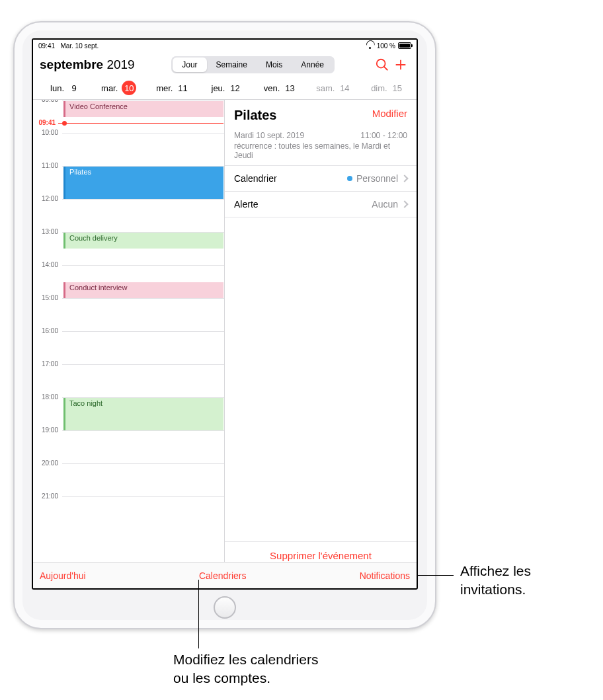 The height and width of the screenshot is (700, 603). I want to click on day-fri: ven.13, so click(280, 88).